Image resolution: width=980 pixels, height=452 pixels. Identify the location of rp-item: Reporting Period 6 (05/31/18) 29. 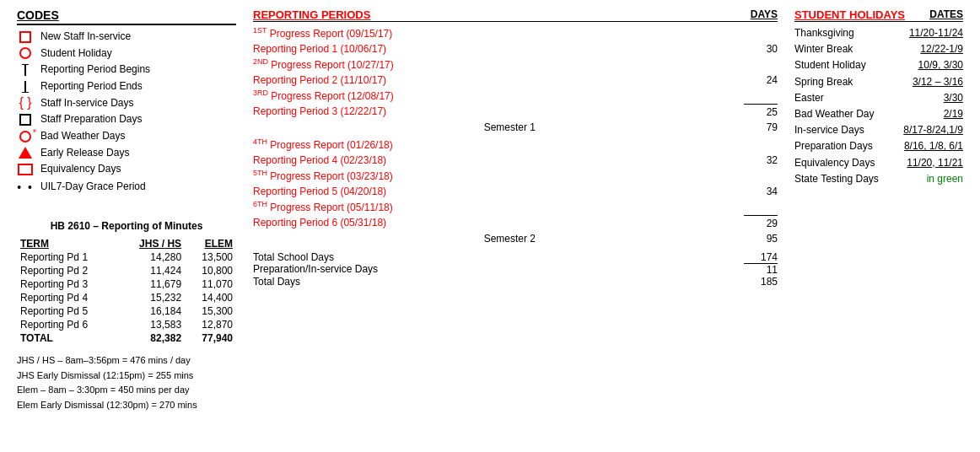
(515, 223).